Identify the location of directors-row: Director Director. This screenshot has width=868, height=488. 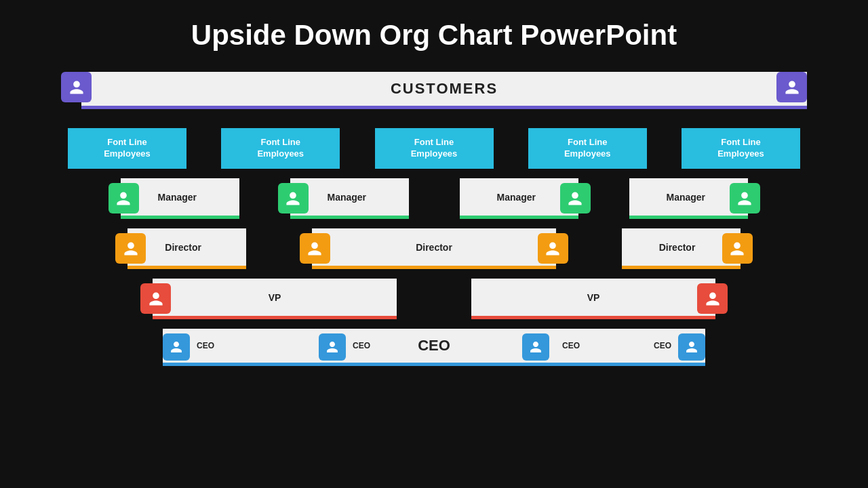
(434, 249).